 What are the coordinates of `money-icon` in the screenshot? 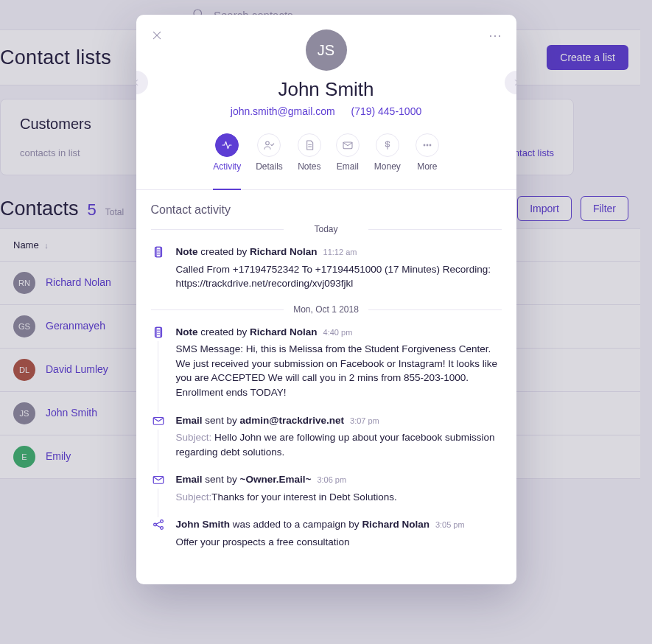 It's located at (388, 145).